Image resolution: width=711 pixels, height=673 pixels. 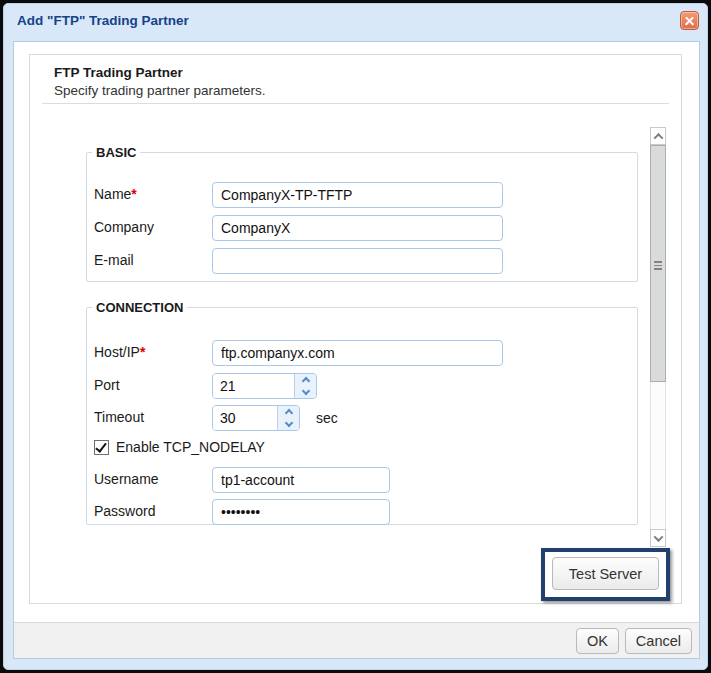 I want to click on header-divider, so click(x=356, y=104).